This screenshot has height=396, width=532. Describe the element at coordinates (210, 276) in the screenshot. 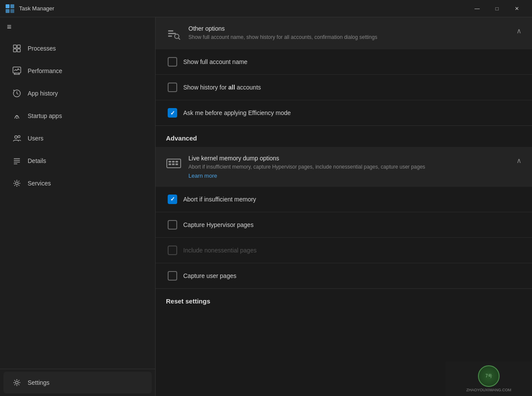

I see `capture-user-label: Capture user pages` at that location.